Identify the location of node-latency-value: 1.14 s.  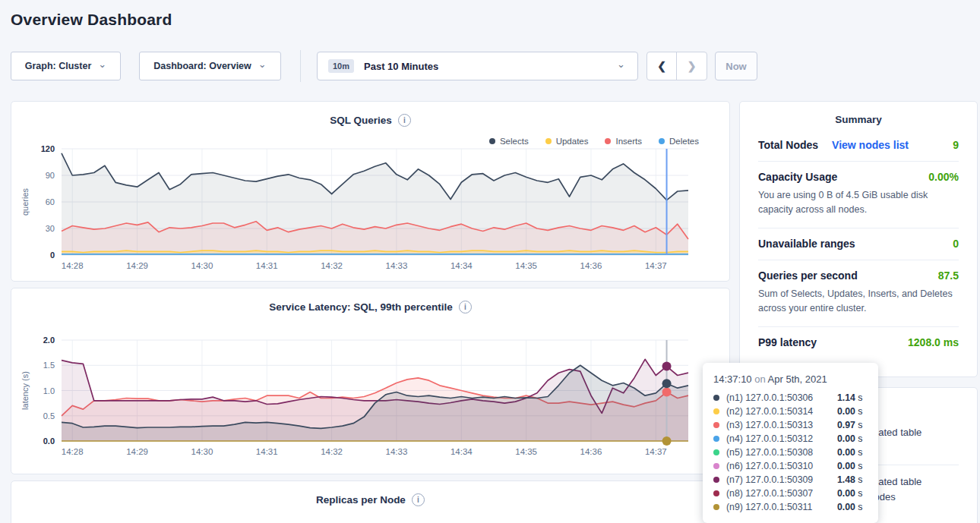
(852, 398).